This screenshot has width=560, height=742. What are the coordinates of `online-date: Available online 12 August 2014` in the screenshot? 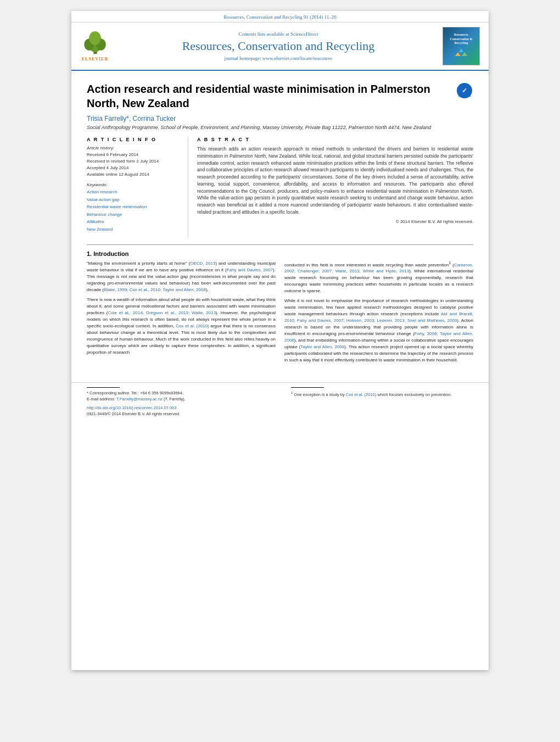 It's located at (134, 175).